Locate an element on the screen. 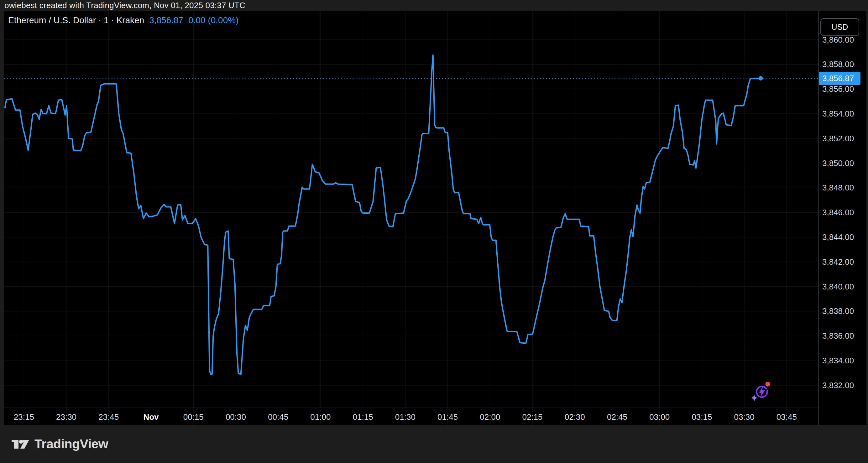  time-axis-label: 03:30 is located at coordinates (744, 417).